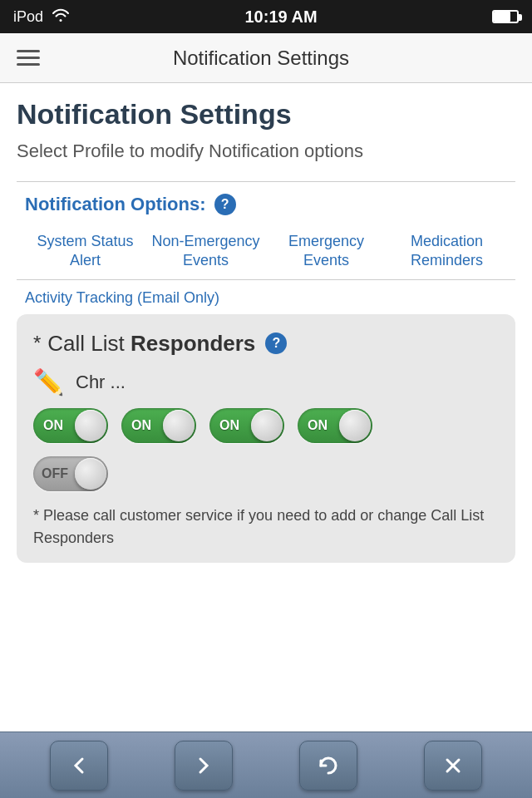 The height and width of the screenshot is (798, 532). I want to click on options-label: Notification Options:, so click(116, 204).